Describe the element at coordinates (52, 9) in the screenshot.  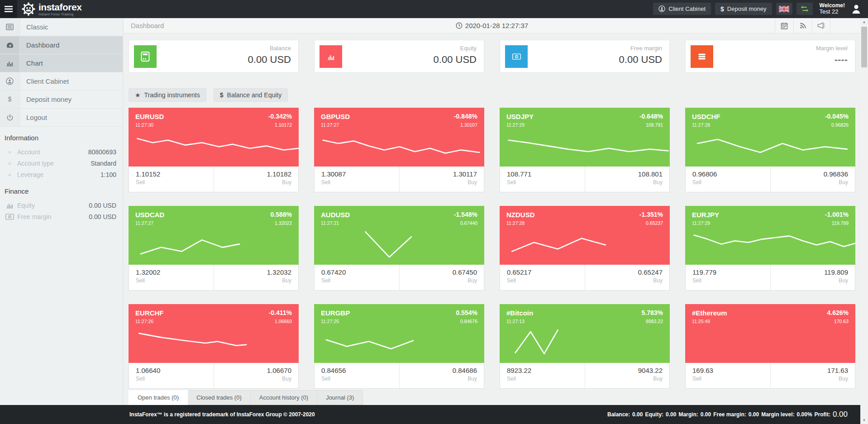
I see `brand-logo: instaforex Instant Forex Trading` at that location.